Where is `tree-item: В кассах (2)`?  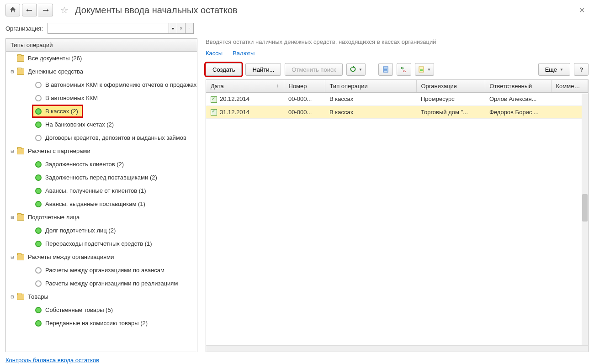 tree-item: В кассах (2) is located at coordinates (101, 111).